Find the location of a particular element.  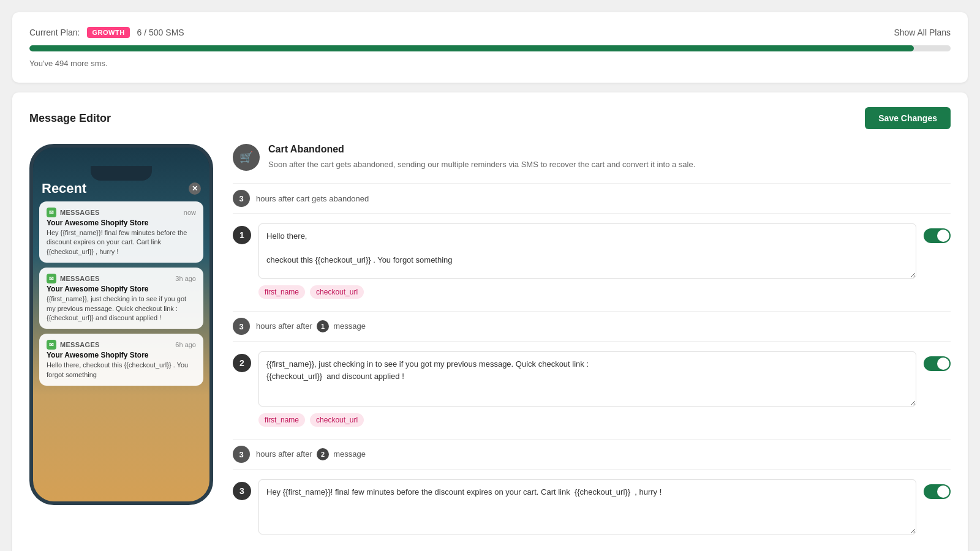

phone-close-button: ✕ is located at coordinates (195, 189).